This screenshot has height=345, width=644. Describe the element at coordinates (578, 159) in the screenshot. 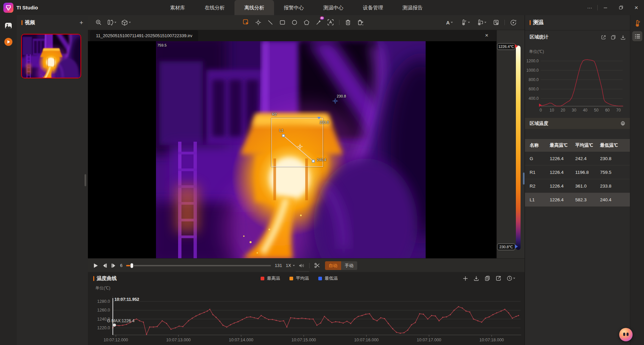

I see `table-row: G1226.4242.4230.8` at that location.